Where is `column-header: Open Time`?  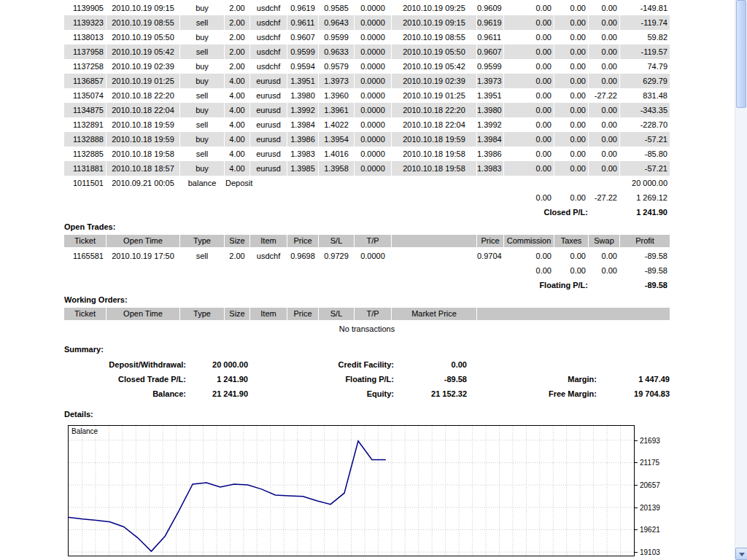 column-header: Open Time is located at coordinates (143, 241).